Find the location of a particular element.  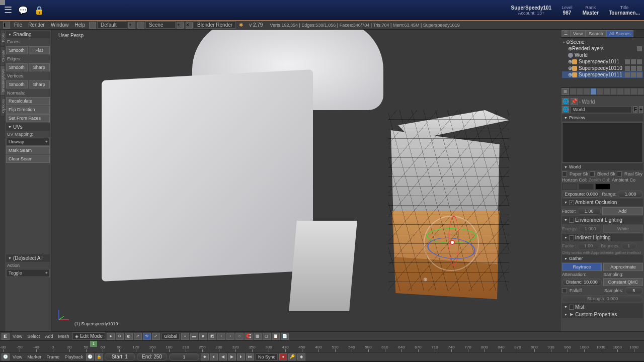

menu-file: File is located at coordinates (18, 25).